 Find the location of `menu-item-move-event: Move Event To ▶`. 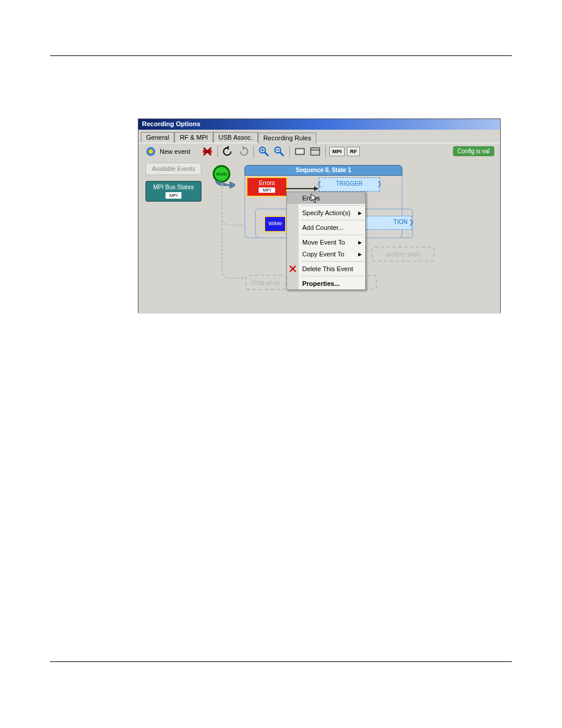

menu-item-move-event: Move Event To ▶ is located at coordinates (326, 242).